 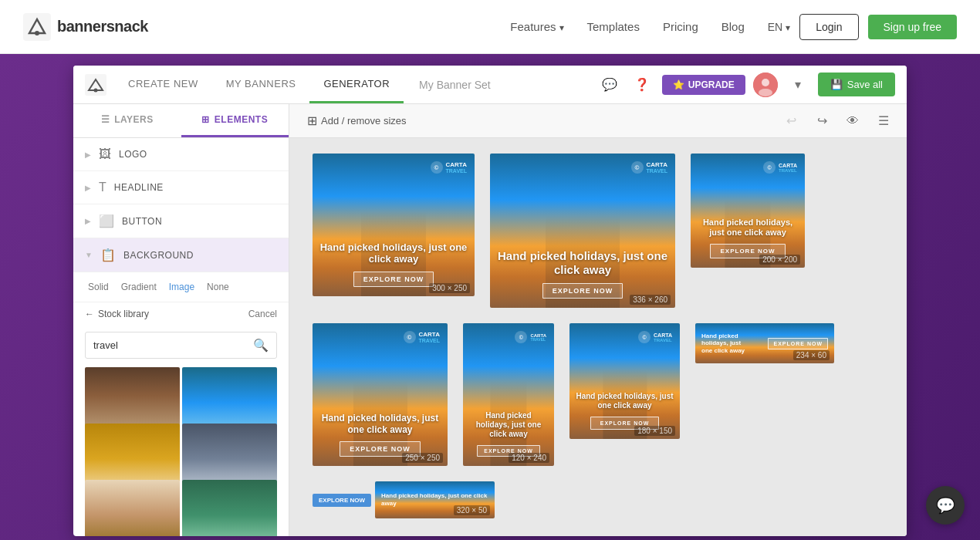 What do you see at coordinates (218, 287) in the screenshot?
I see `bg-none-option: None` at bounding box center [218, 287].